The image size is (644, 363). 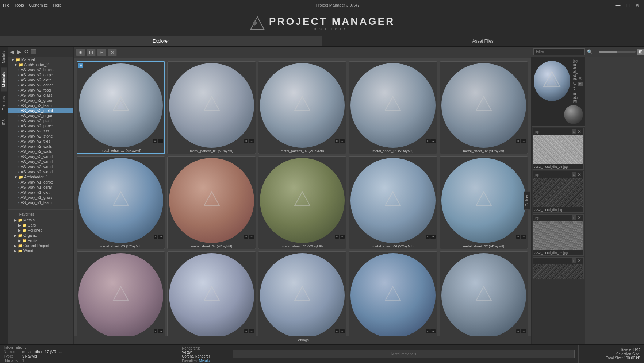 I want to click on tree-glass: ▪ AS_vray_v2_glass, so click(x=41, y=95).